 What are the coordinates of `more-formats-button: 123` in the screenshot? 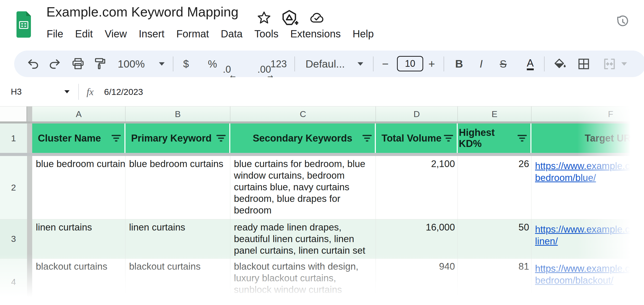 It's located at (279, 64).